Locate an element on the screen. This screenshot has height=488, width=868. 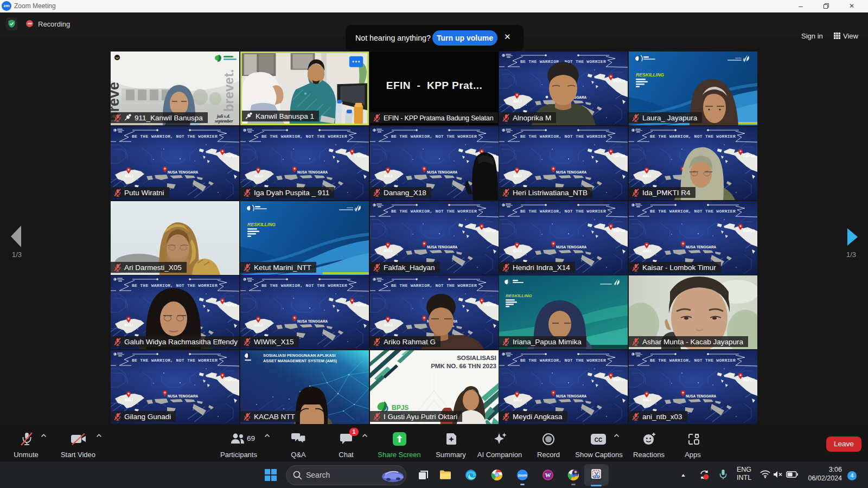
svg-text: september is located at coordinates (224, 121).